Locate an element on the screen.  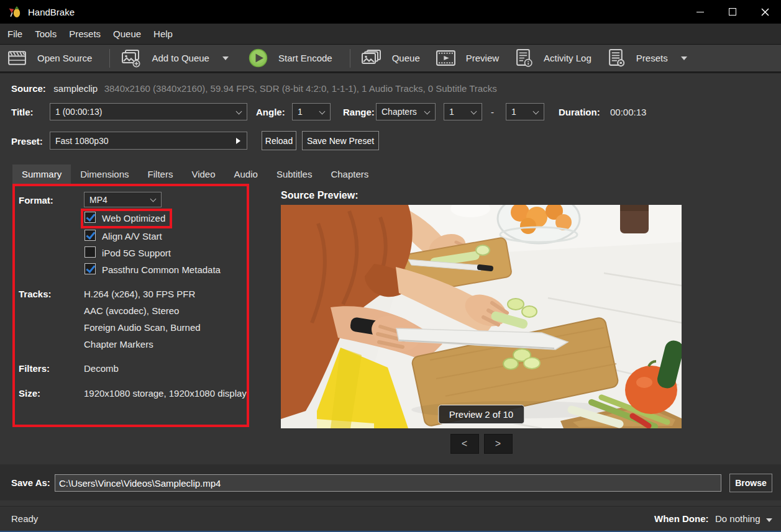
format-select-value: MP4 is located at coordinates (98, 200).